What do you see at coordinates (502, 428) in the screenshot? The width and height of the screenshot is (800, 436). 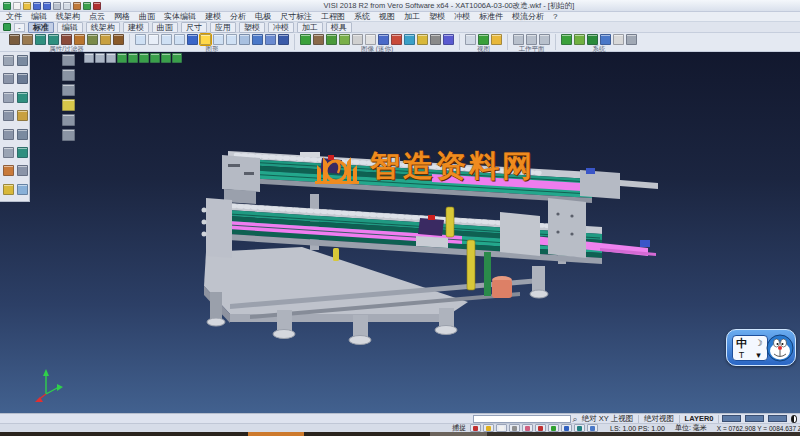 I see `edit-icon` at bounding box center [502, 428].